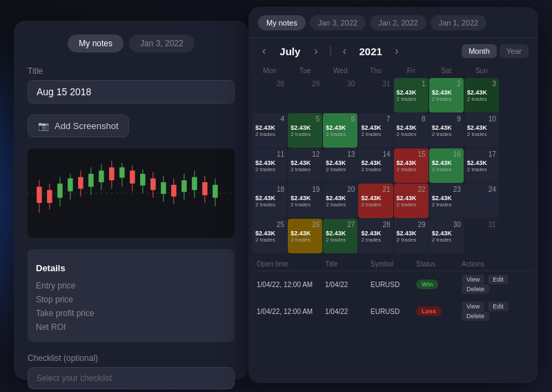 This screenshot has width=552, height=392. I want to click on year-view-button: Year, so click(514, 51).